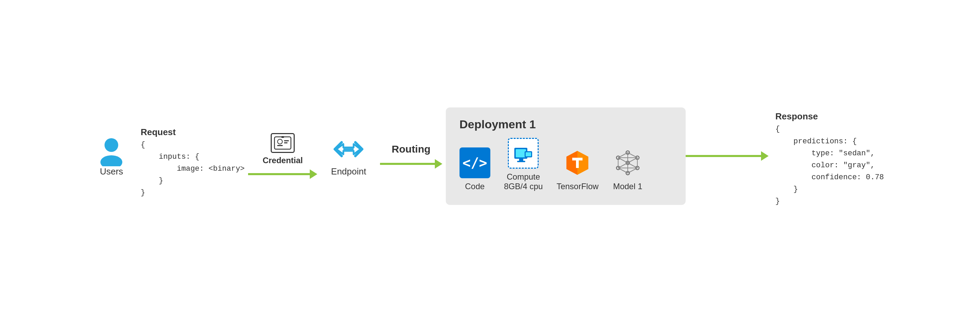 This screenshot has width=980, height=312. I want to click on deploy-item-code: </> Code, so click(475, 169).